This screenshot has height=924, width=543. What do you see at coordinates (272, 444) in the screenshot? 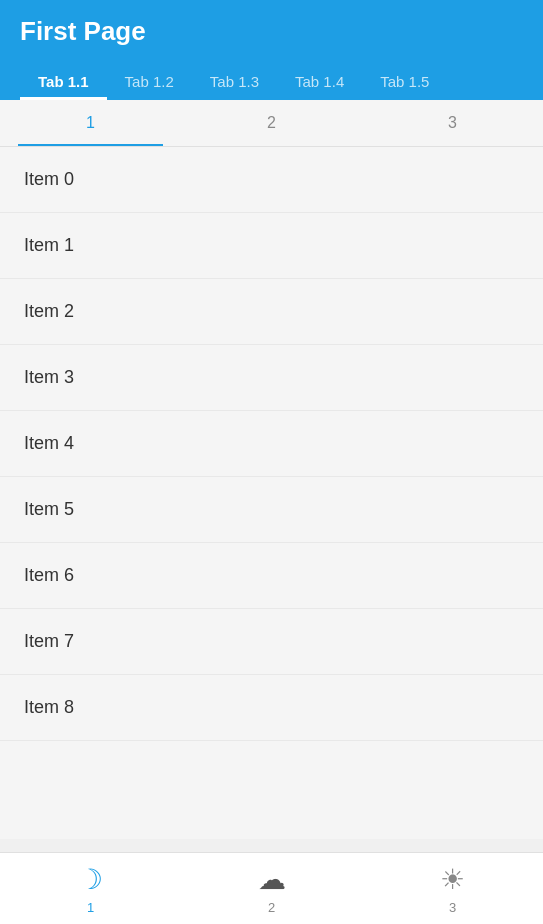
I see `list-item: Item 4` at bounding box center [272, 444].